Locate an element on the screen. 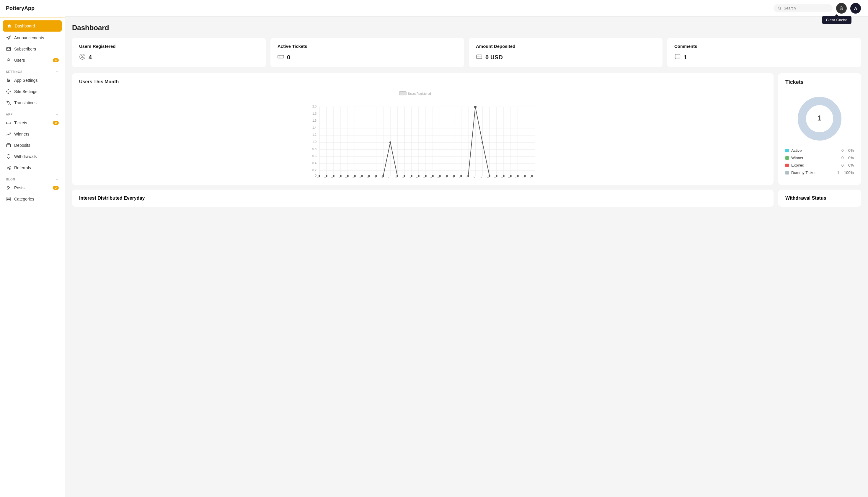 Image resolution: width=868 pixels, height=497 pixels. clear-cache-tooltip: Clear Cache is located at coordinates (837, 20).